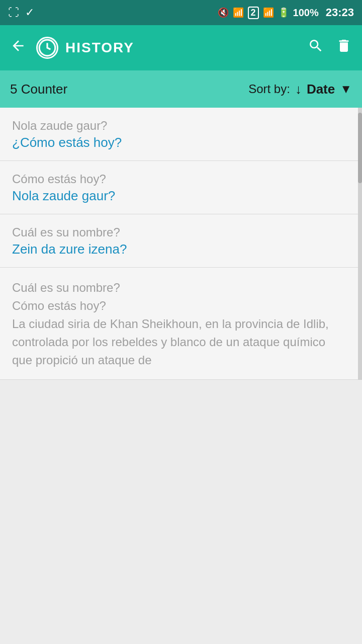  I want to click on delete-button, so click(344, 48).